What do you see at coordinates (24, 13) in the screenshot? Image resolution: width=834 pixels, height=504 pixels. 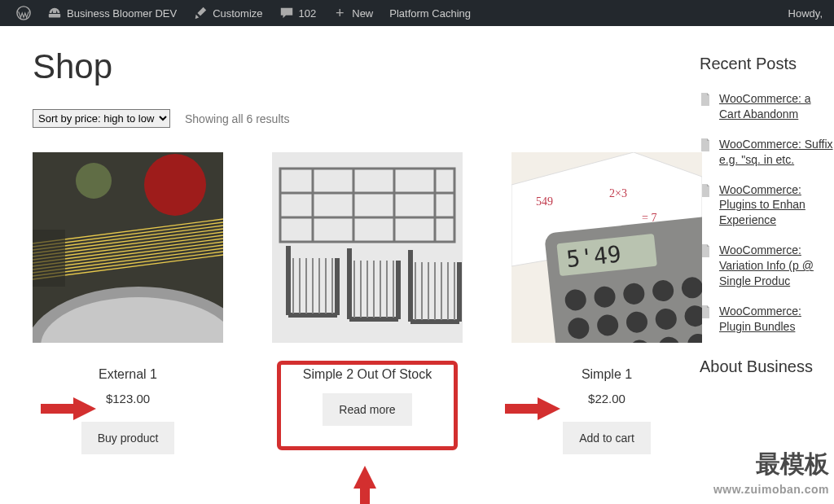 I see `wp-logo` at bounding box center [24, 13].